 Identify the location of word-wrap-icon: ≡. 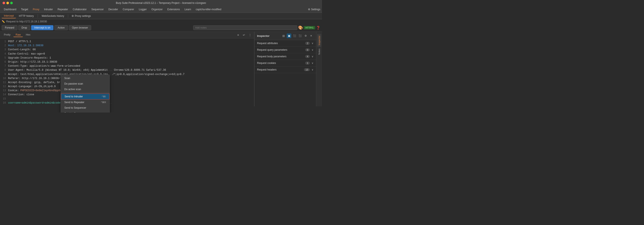
(238, 35).